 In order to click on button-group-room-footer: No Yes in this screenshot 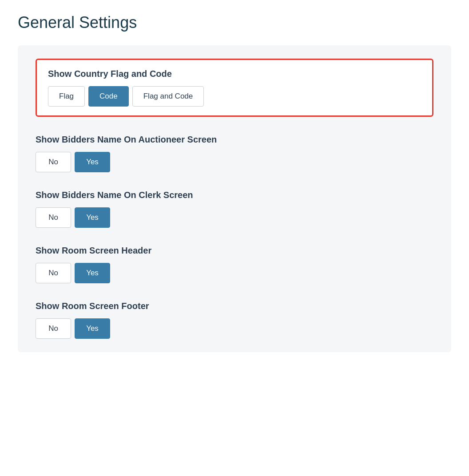, I will do `click(234, 329)`.